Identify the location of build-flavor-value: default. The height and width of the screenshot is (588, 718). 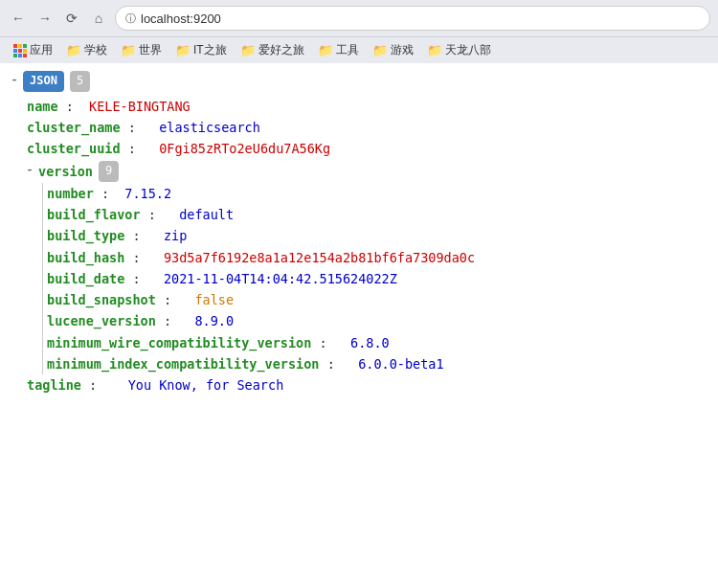
(207, 215).